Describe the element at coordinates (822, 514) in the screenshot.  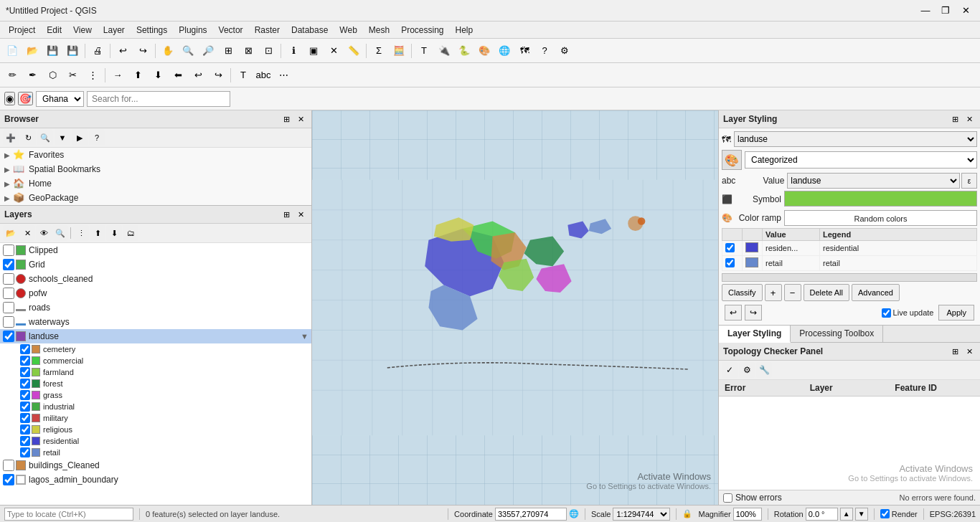
I see `rotation-input` at that location.